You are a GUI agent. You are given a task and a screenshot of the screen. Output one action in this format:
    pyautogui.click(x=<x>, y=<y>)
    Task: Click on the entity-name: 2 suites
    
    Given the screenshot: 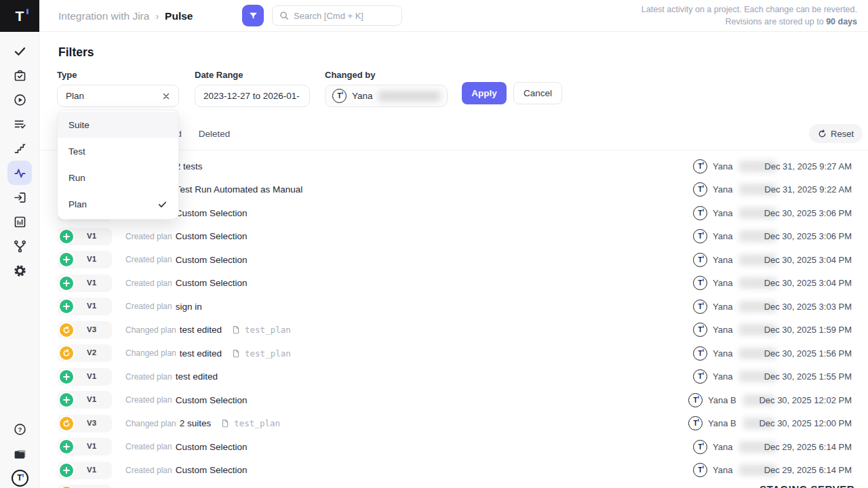 What is the action you would take?
    pyautogui.click(x=195, y=423)
    